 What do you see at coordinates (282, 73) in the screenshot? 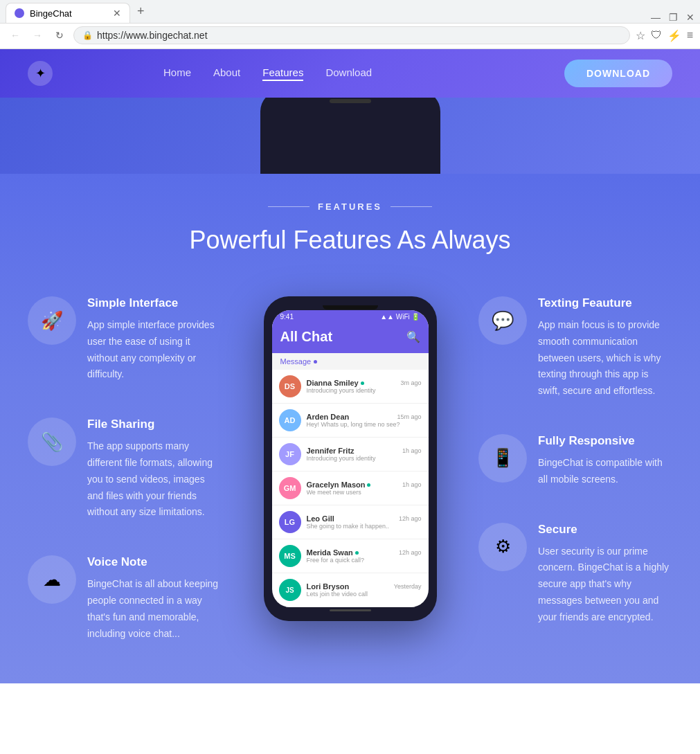
I see `nav-features: Features` at bounding box center [282, 73].